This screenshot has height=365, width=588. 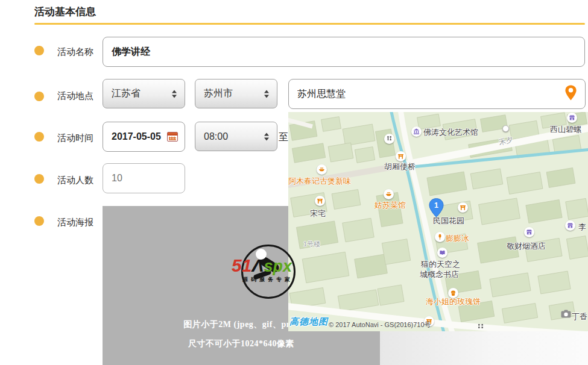 What do you see at coordinates (75, 52) in the screenshot?
I see `name-label: 活动名称` at bounding box center [75, 52].